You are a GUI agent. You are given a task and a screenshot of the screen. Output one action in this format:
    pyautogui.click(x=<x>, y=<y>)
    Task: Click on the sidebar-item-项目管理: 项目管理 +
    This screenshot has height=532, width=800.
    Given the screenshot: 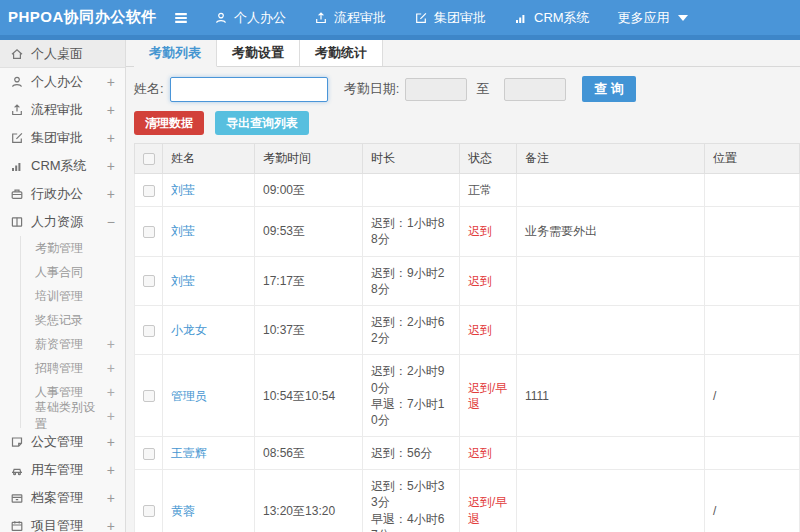 What is the action you would take?
    pyautogui.click(x=62, y=522)
    